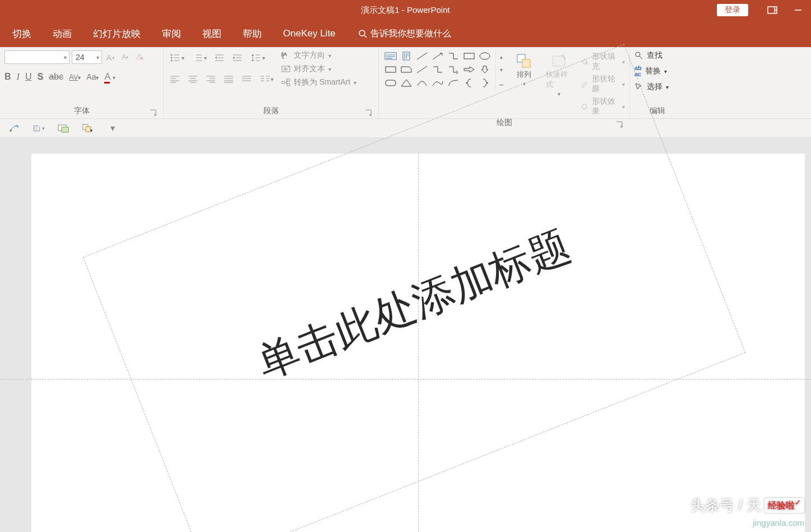  What do you see at coordinates (229, 79) in the screenshot?
I see `justify-button` at bounding box center [229, 79].